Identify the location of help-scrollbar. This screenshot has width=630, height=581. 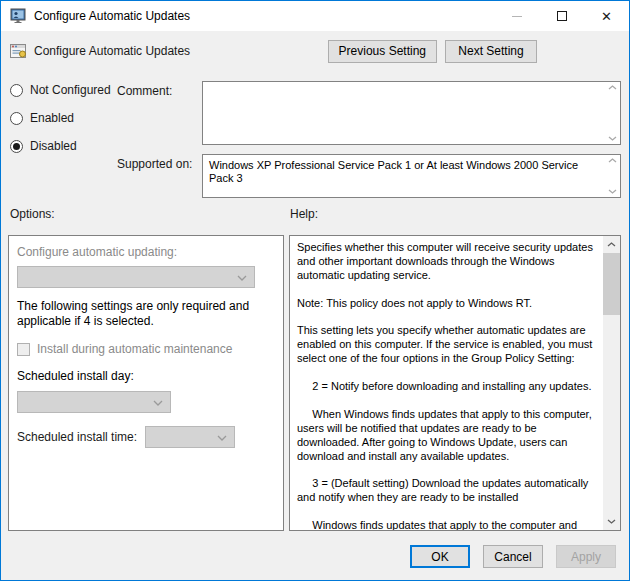
(612, 383).